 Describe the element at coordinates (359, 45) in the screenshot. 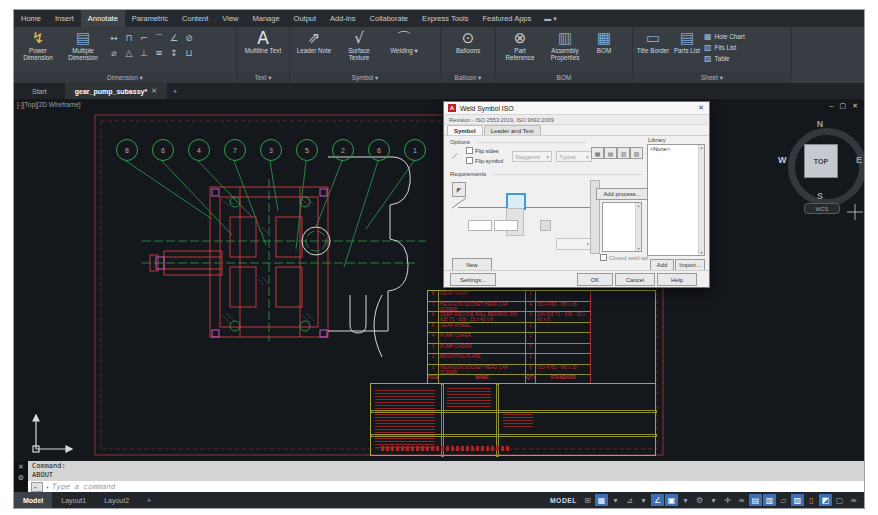

I see `surface-texture-button: √ Surface Texture` at that location.